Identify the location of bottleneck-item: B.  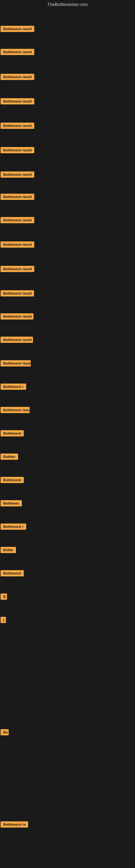
(4, 597).